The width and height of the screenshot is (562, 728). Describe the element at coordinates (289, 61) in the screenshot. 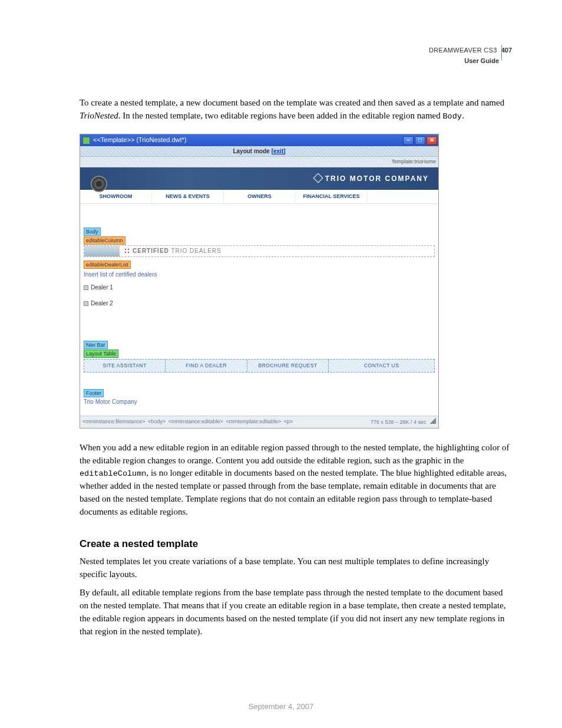

I see `guide-label: User Guide` at that location.